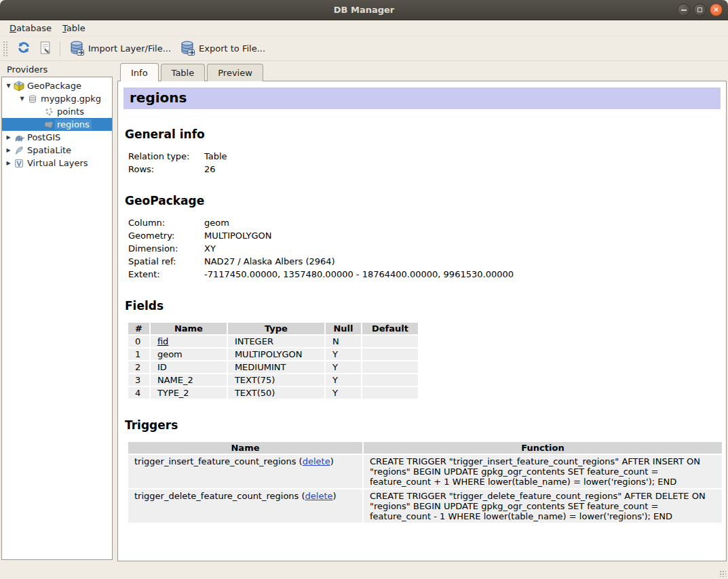 This screenshot has width=728, height=579. What do you see at coordinates (276, 393) in the screenshot?
I see `field-type: TEXT(50)` at bounding box center [276, 393].